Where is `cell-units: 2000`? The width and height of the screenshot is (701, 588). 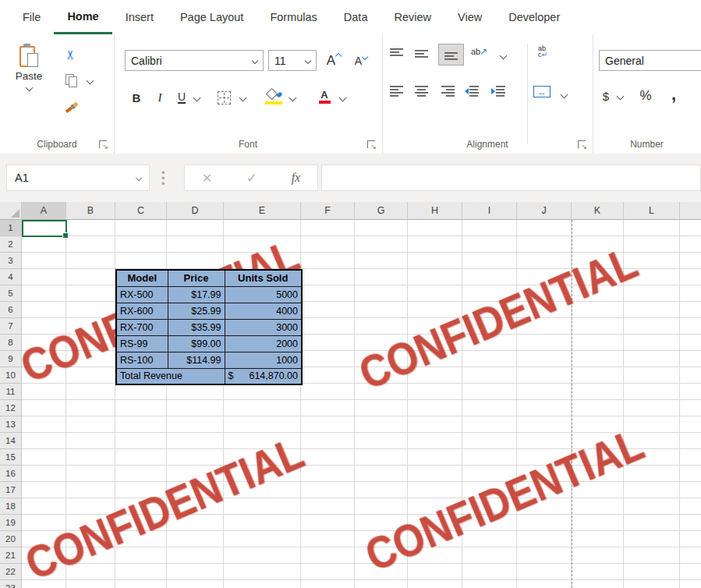 cell-units: 2000 is located at coordinates (264, 343).